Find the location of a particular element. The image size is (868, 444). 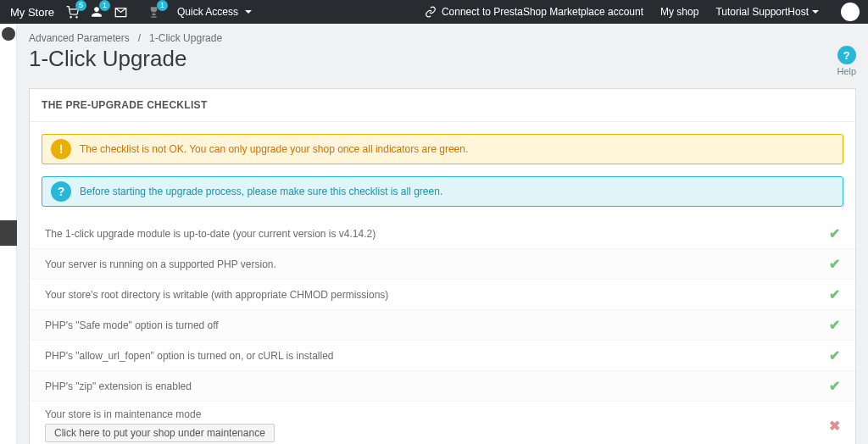

checklist-item-body: PHP's "zip" extension is enabled is located at coordinates (119, 386).